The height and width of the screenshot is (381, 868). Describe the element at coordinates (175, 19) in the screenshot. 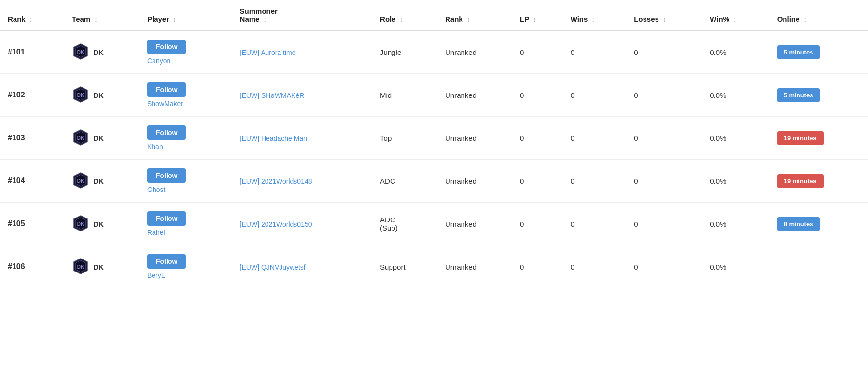

I see `col-player-sort-icon: ↕` at that location.